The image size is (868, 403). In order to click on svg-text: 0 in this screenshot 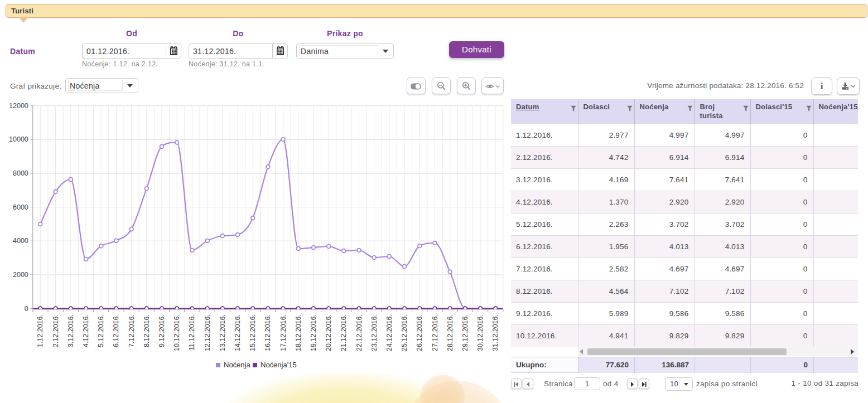, I will do `click(27, 309)`.